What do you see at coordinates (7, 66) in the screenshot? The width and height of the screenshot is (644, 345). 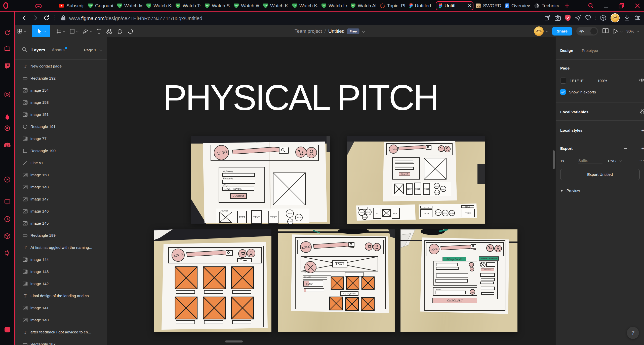 I see `sidebar-twitch-icon` at bounding box center [7, 66].